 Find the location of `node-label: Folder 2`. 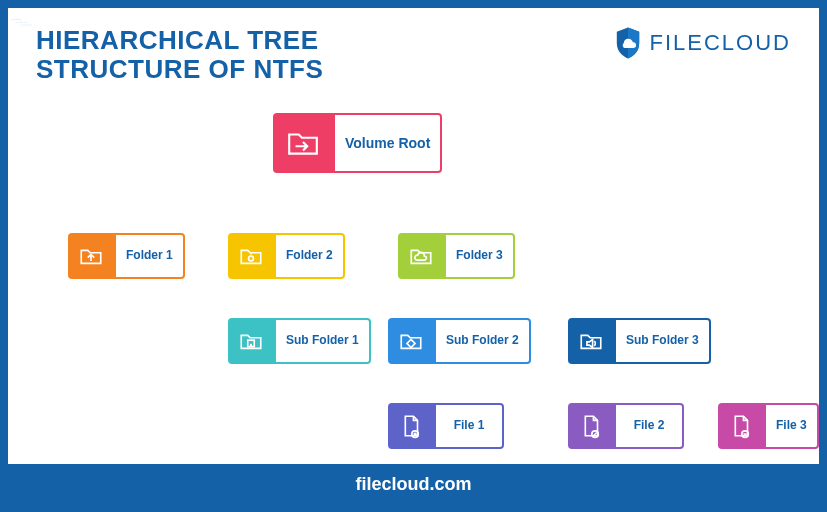

node-label: Folder 2 is located at coordinates (310, 256).